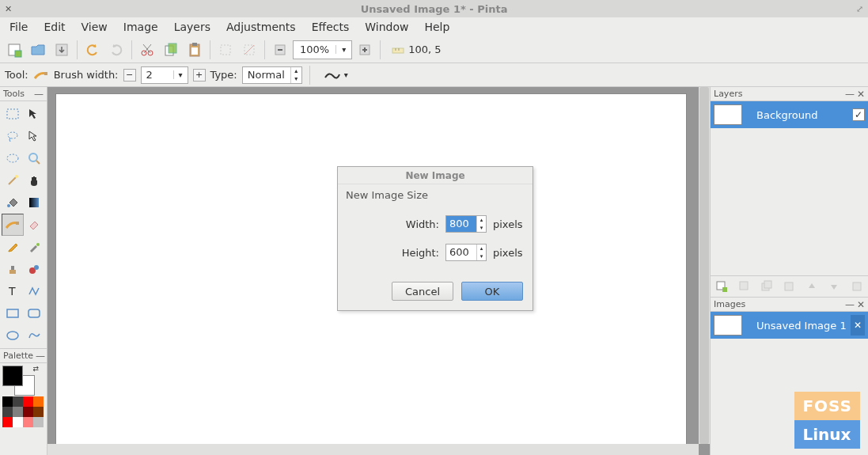 This screenshot has width=868, height=455. I want to click on menu-window: Window, so click(386, 27).